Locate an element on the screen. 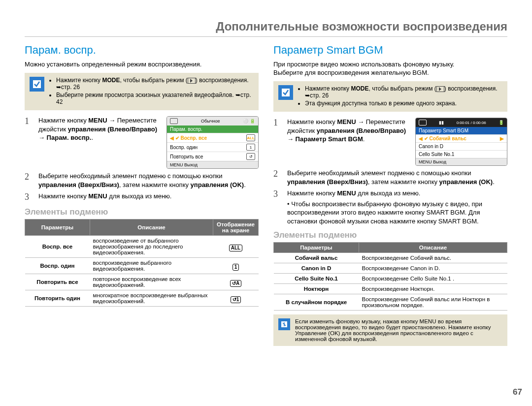 The width and height of the screenshot is (532, 406). table-row: Повторить всеповторное воспроизведение в… is located at coordinates (142, 282).